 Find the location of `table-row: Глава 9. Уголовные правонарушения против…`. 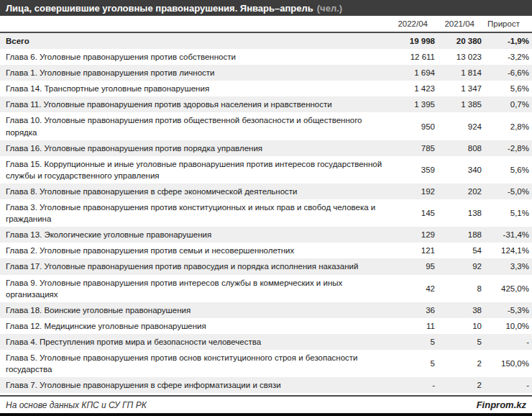

table-row: Глава 9. Уголовные правонарушения против… is located at coordinates (266, 289).